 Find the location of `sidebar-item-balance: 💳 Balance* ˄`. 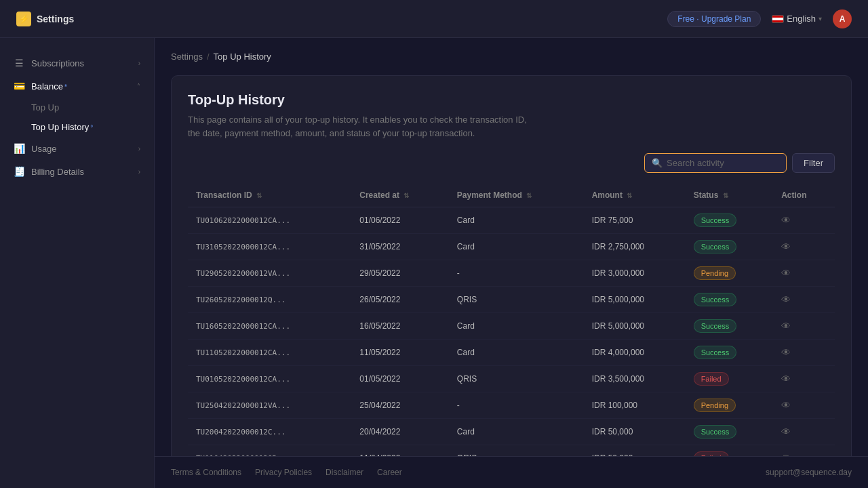

sidebar-item-balance: 💳 Balance* ˄ is located at coordinates (77, 86).